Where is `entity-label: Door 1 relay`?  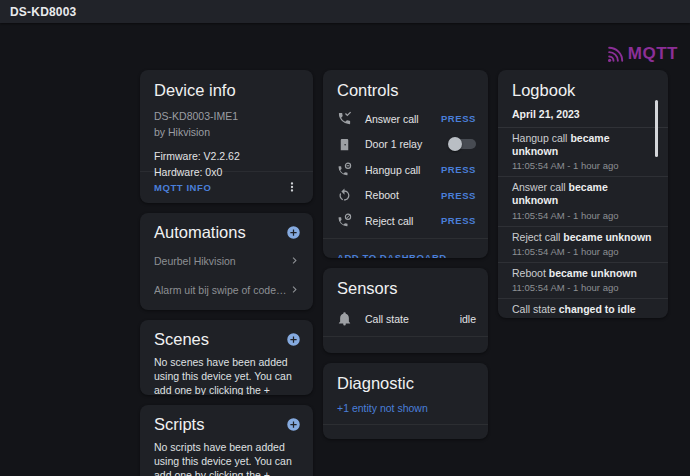
entity-label: Door 1 relay is located at coordinates (406, 144).